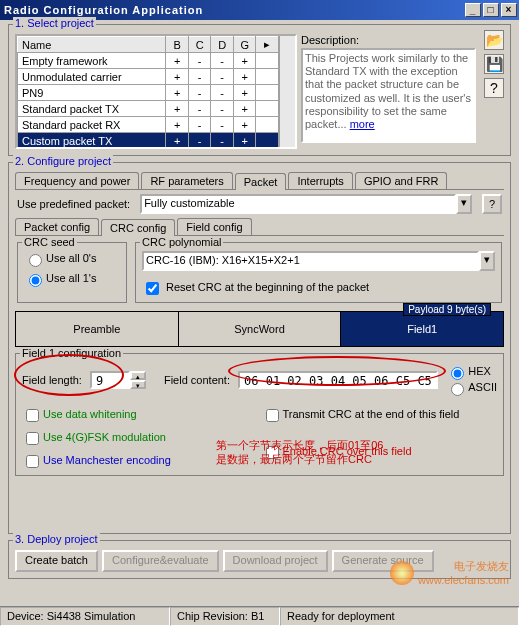 The height and width of the screenshot is (626, 519). What do you see at coordinates (464, 204) in the screenshot?
I see `predefined-packet-dropdown-icon: ▾` at bounding box center [464, 204].